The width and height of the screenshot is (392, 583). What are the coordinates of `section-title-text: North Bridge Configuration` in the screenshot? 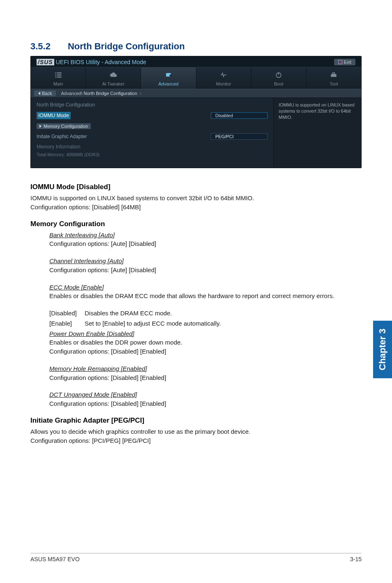 It's located at (127, 46).